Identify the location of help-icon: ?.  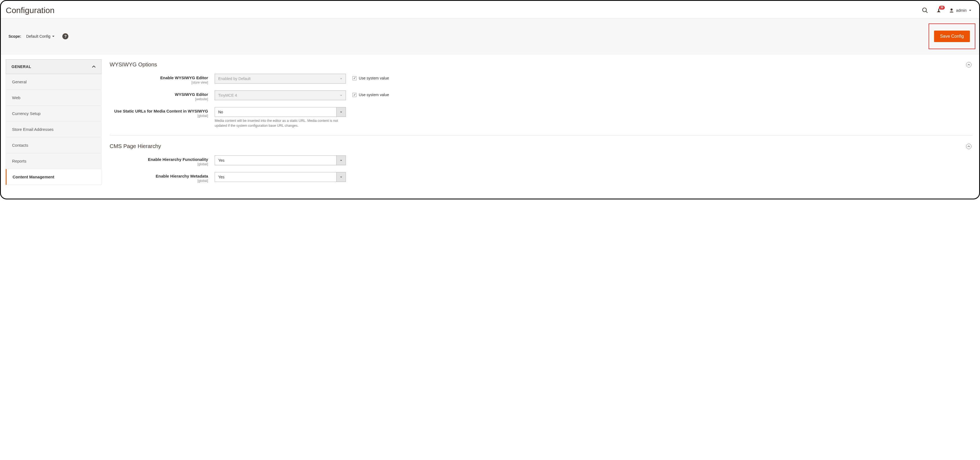
(65, 36).